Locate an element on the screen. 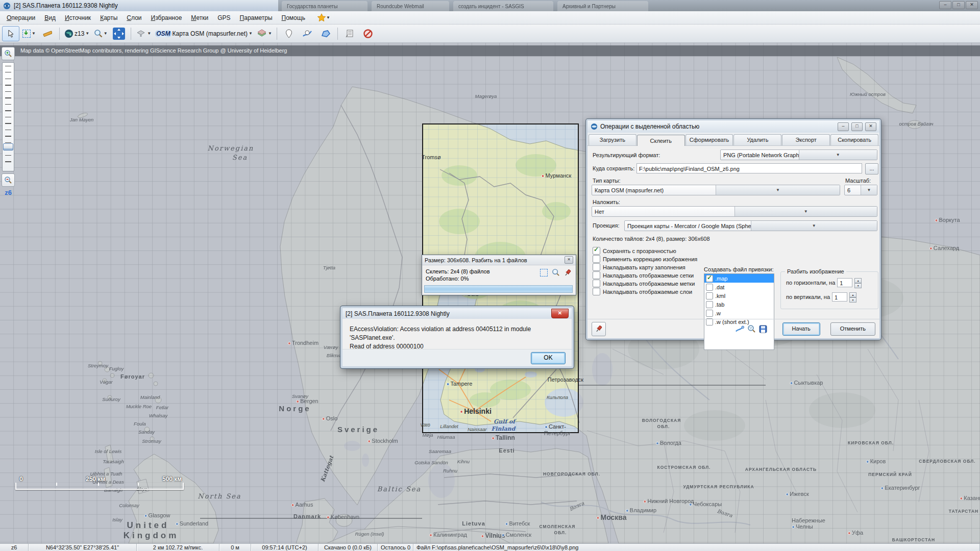 The height and width of the screenshot is (551, 980). tab-сформировать: Сформировать is located at coordinates (709, 140).